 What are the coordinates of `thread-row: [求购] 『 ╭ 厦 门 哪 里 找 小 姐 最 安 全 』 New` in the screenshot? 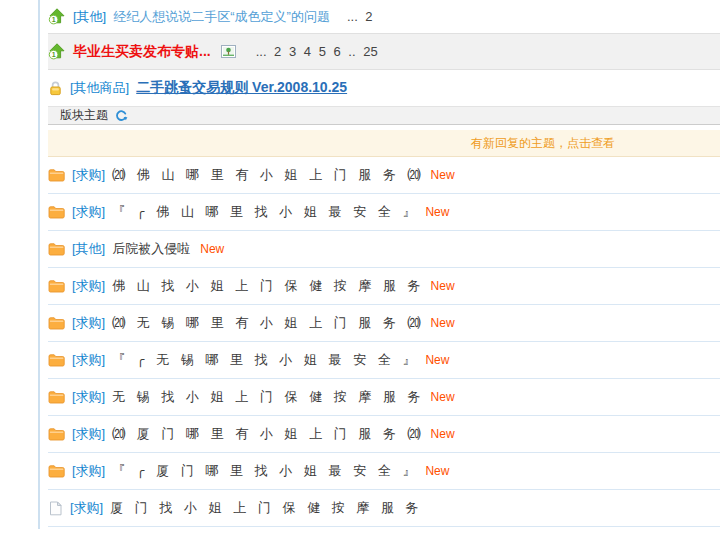 It's located at (384, 472).